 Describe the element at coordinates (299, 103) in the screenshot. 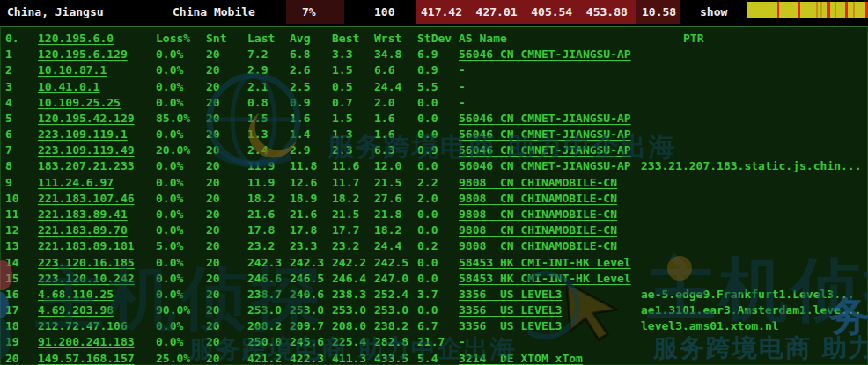

I see `avg-ms: 0.9` at that location.